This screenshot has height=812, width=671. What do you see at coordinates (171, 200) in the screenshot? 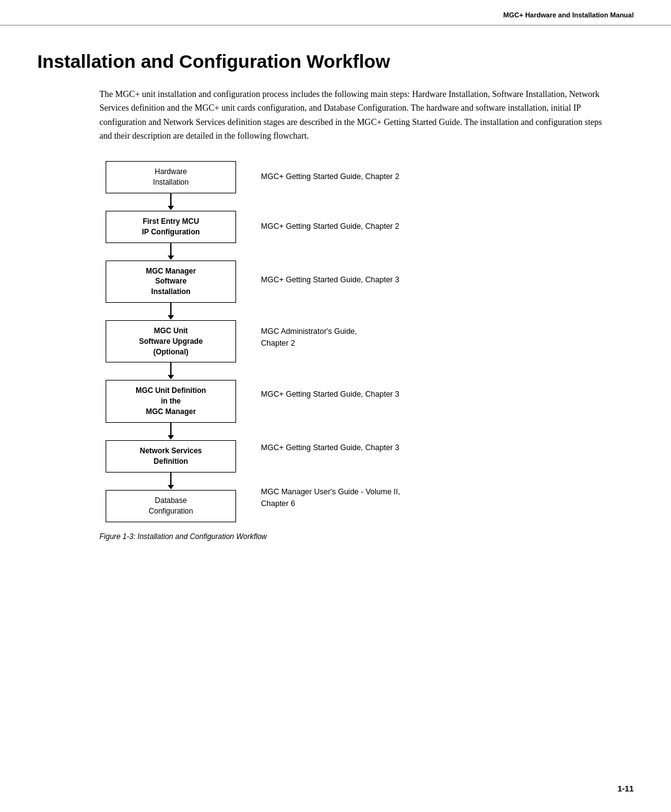
I see `arrow-line` at bounding box center [171, 200].